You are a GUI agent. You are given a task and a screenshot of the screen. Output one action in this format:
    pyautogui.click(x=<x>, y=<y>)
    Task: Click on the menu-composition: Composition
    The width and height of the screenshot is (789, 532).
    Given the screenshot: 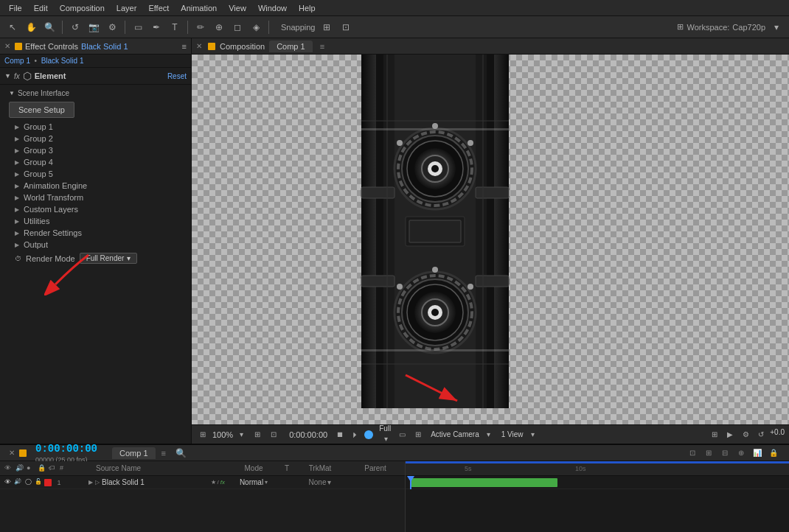 What is the action you would take?
    pyautogui.click(x=83, y=8)
    